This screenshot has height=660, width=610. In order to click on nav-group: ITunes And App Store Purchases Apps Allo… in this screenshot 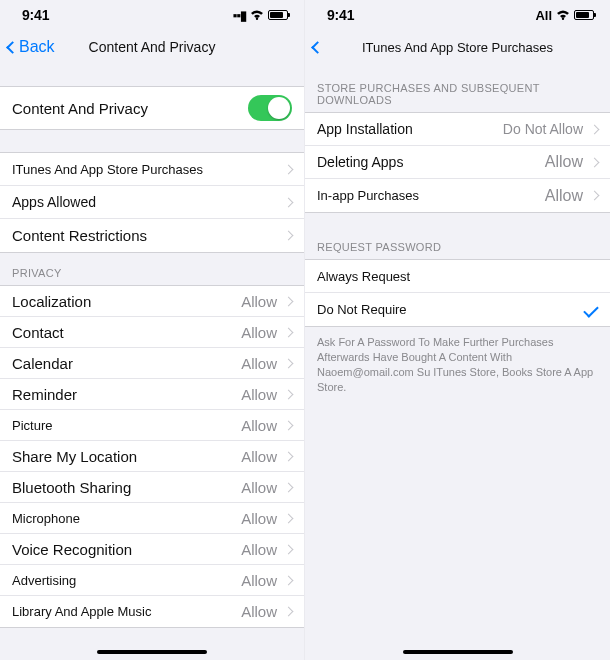, I will do `click(152, 202)`.